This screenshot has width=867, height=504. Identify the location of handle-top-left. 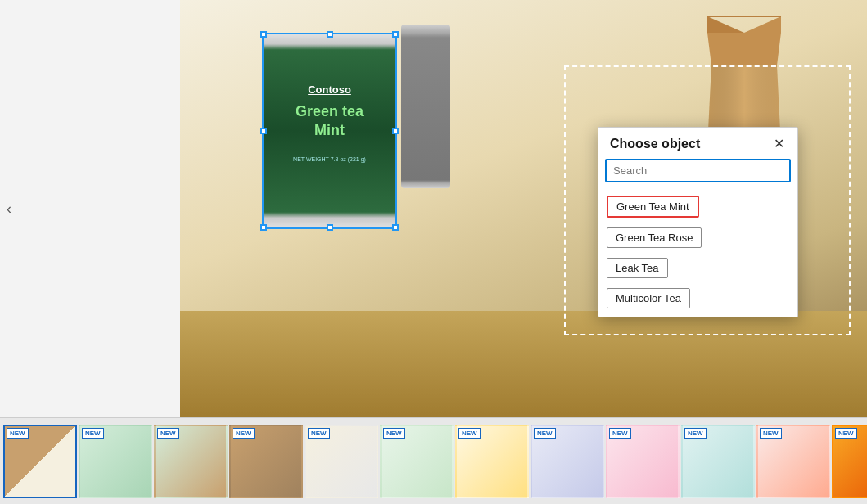
(264, 34).